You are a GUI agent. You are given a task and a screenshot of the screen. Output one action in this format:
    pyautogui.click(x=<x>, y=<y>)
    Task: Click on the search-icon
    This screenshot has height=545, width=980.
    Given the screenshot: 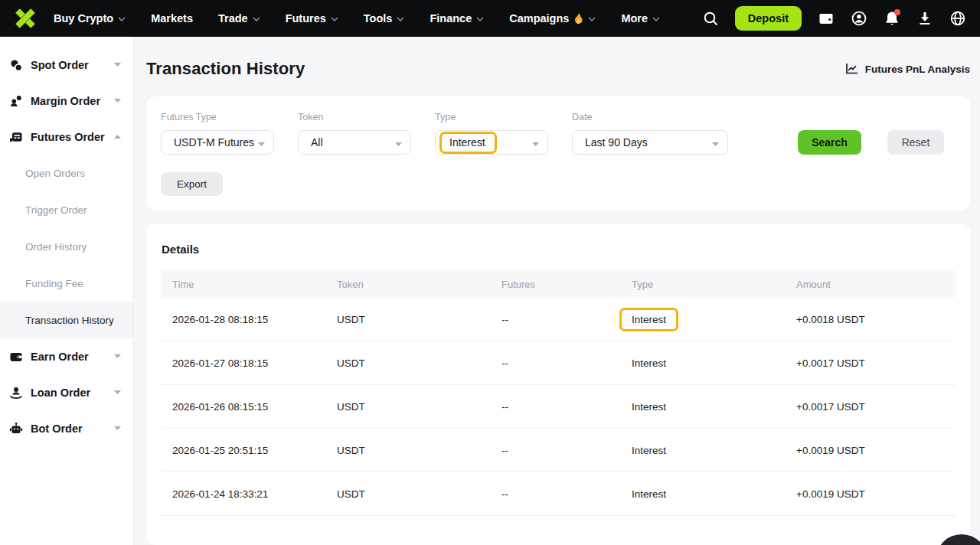 What is the action you would take?
    pyautogui.click(x=710, y=18)
    